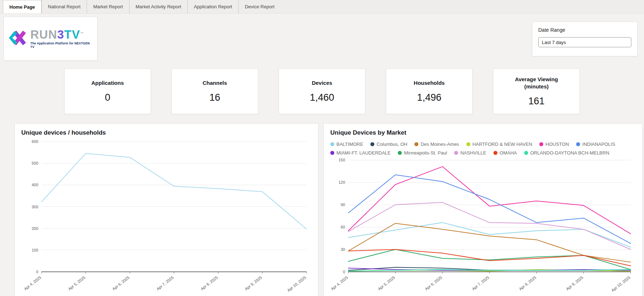  What do you see at coordinates (364, 153) in the screenshot?
I see `legend-label: MIAMI-FT. LAUDERDALE` at bounding box center [364, 153].